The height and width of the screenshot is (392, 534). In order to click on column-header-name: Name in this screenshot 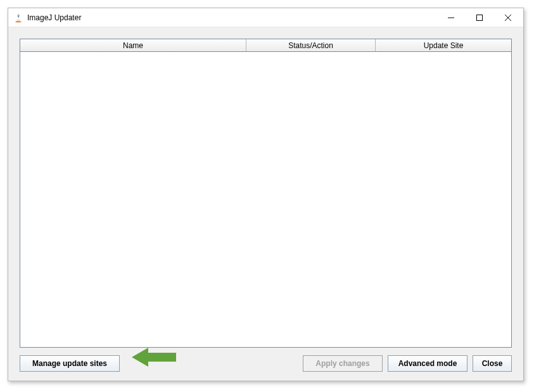, I will do `click(133, 46)`.